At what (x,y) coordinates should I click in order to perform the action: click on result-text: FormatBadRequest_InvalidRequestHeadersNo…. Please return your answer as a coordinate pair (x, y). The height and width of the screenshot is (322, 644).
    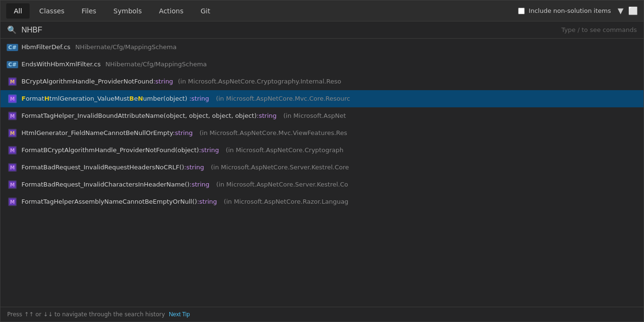
    Looking at the image, I should click on (329, 167).